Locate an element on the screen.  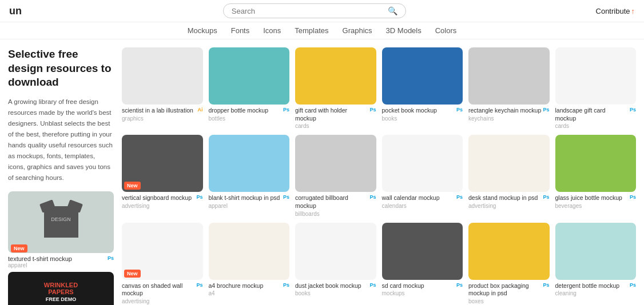
logo: un is located at coordinates (15, 11).